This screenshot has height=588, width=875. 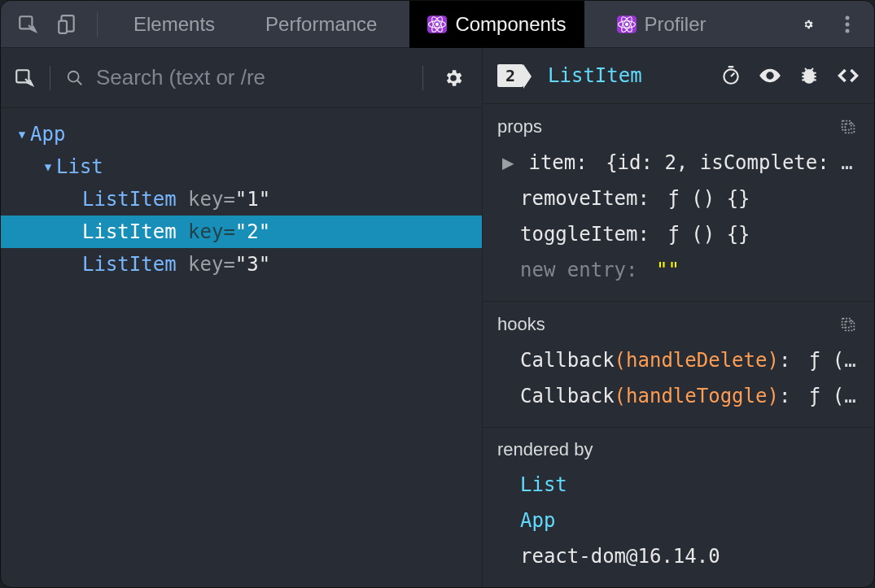 I want to click on rendered-by-link: List, so click(x=679, y=485).